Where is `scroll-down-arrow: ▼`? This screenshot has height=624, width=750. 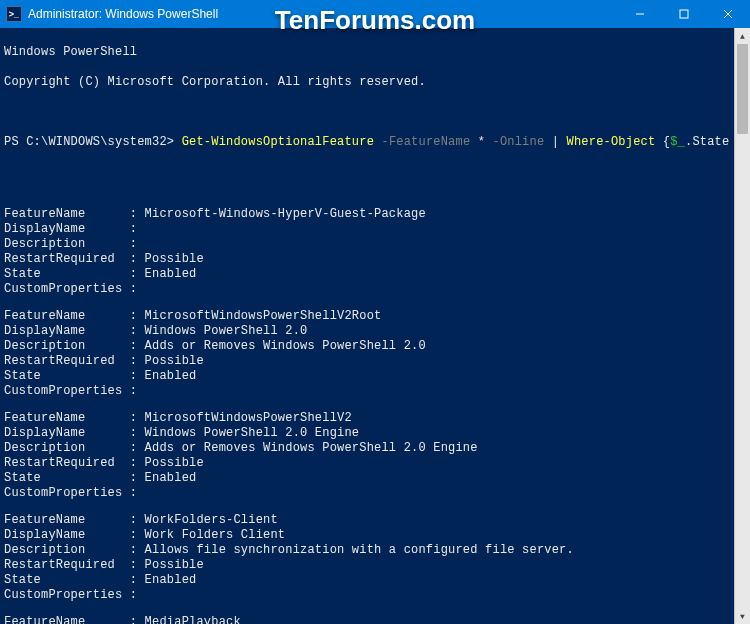 scroll-down-arrow: ▼ is located at coordinates (742, 616).